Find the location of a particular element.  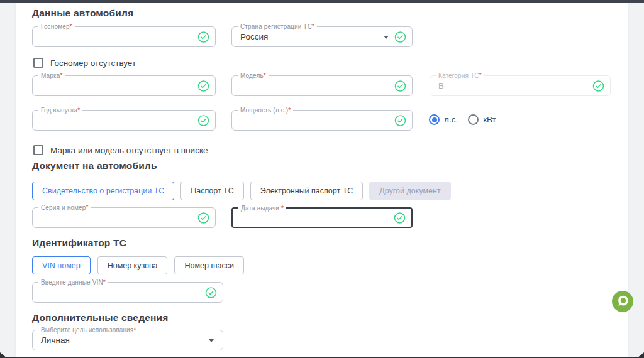

year-label: Год выпуска* is located at coordinates (60, 111).